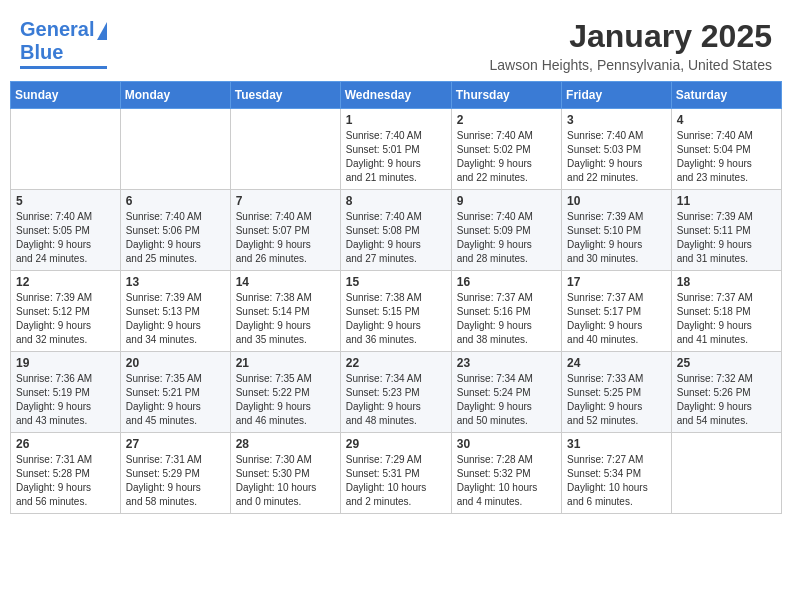  Describe the element at coordinates (176, 363) in the screenshot. I see `day-number: 20` at that location.